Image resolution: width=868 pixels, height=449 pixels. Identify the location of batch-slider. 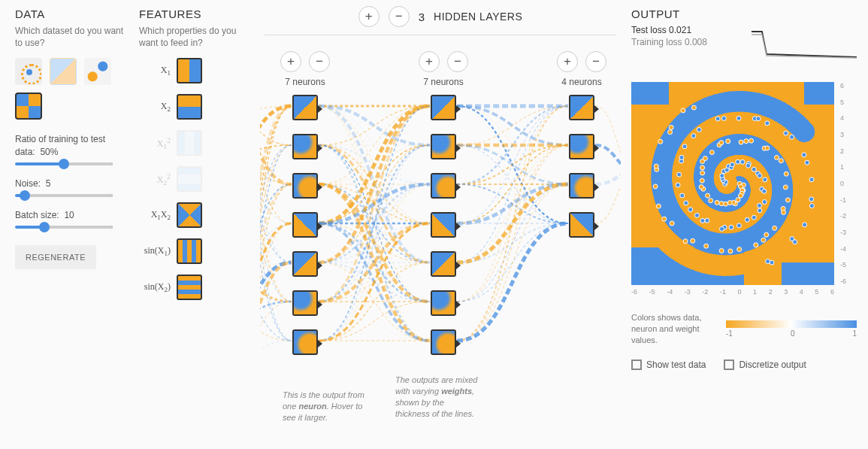
(64, 227).